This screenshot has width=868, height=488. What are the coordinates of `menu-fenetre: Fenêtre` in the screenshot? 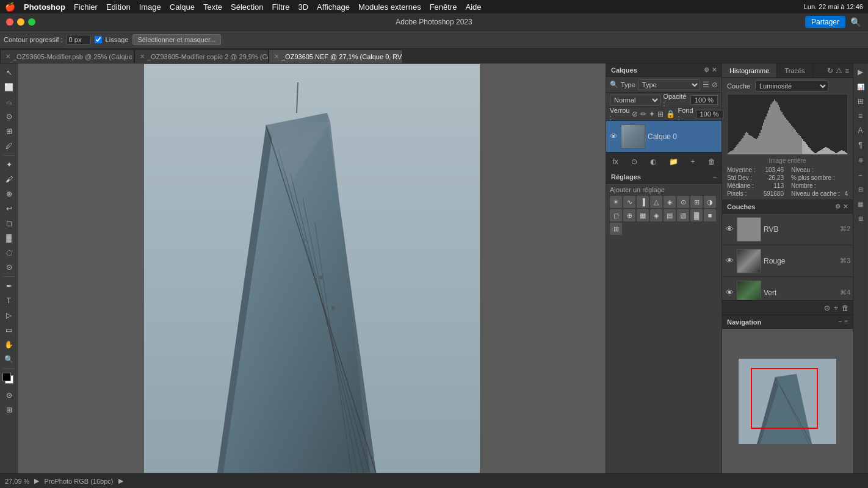 It's located at (443, 7).